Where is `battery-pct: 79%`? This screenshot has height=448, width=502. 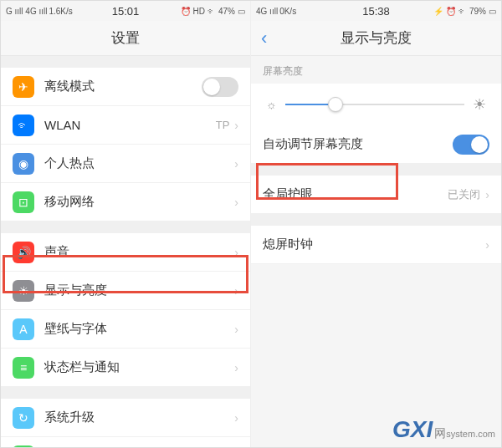
battery-pct: 79% is located at coordinates (478, 12).